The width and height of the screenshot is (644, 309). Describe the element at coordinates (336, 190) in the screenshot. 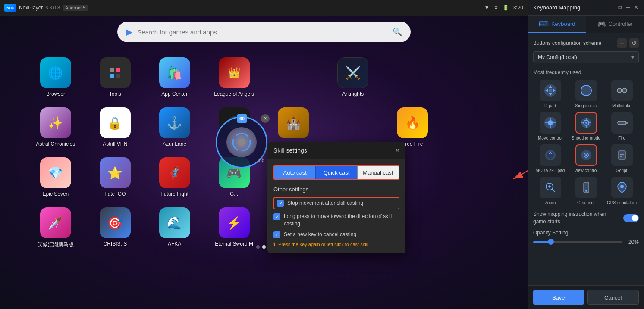

I see `other-settings-title: Other settings` at that location.